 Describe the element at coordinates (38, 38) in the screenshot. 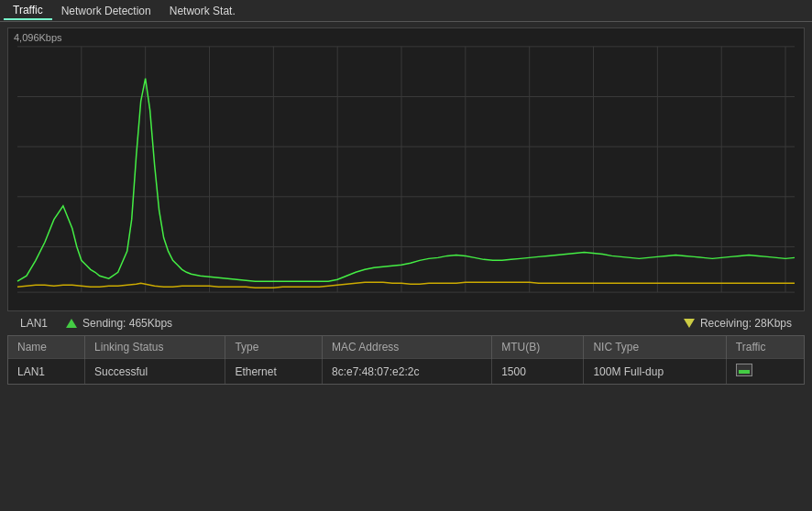

I see `chart-y-max-label: 4,096Kbps` at that location.